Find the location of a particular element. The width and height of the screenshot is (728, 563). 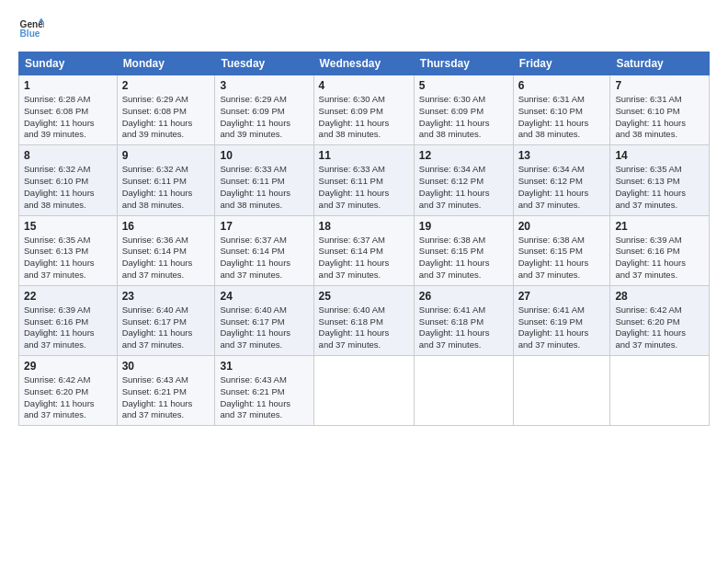

svg-text: Blue is located at coordinates (30, 33).